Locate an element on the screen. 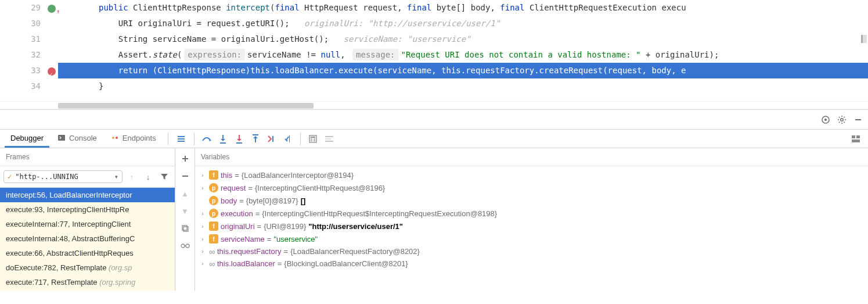 This screenshot has width=868, height=304. variable-row: ›f originalUri = {URI@8199} "http://user… is located at coordinates (532, 226).